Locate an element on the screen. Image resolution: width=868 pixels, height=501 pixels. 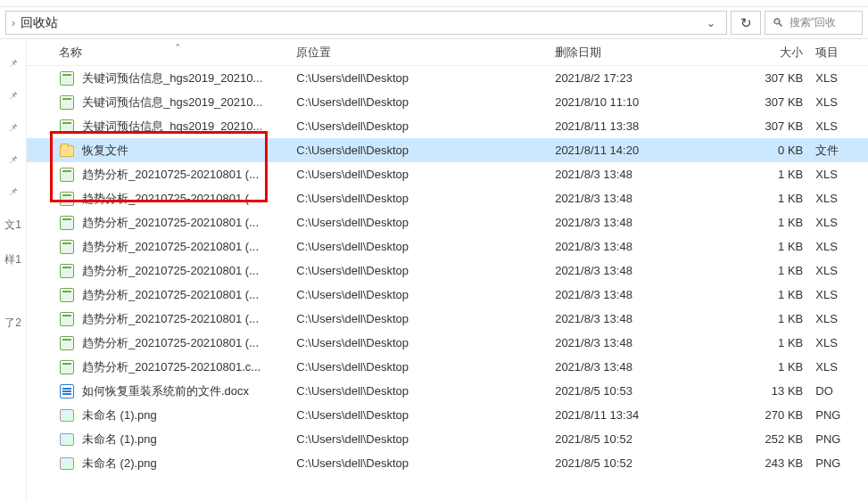
file-size: 13 KB is located at coordinates (776, 390).